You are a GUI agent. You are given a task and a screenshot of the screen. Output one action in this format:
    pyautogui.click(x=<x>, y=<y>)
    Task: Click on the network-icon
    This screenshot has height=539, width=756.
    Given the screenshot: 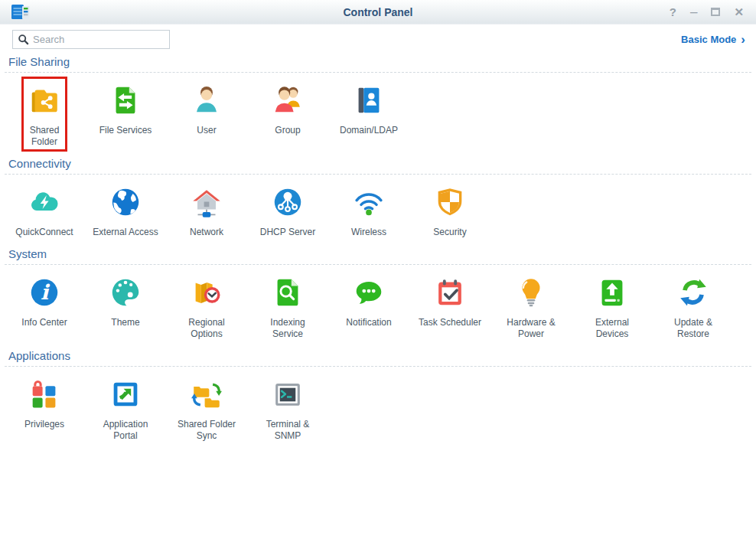 What is the action you would take?
    pyautogui.click(x=207, y=202)
    